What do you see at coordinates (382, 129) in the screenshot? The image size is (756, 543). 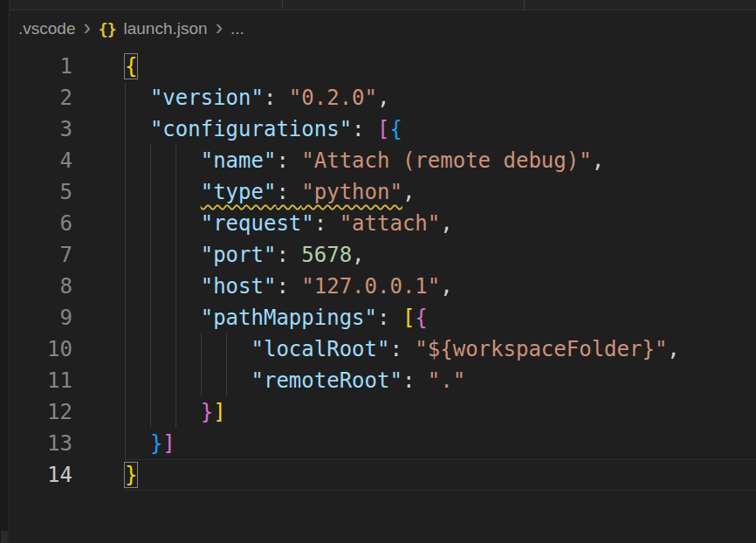 I see `code-line: 3 "configurations": [{` at bounding box center [382, 129].